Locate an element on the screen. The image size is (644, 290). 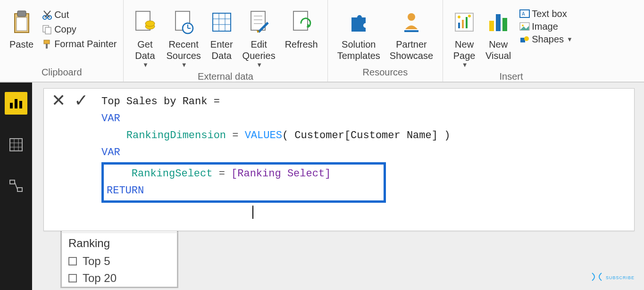
enter-data-button: Enter Data is located at coordinates (222, 33).